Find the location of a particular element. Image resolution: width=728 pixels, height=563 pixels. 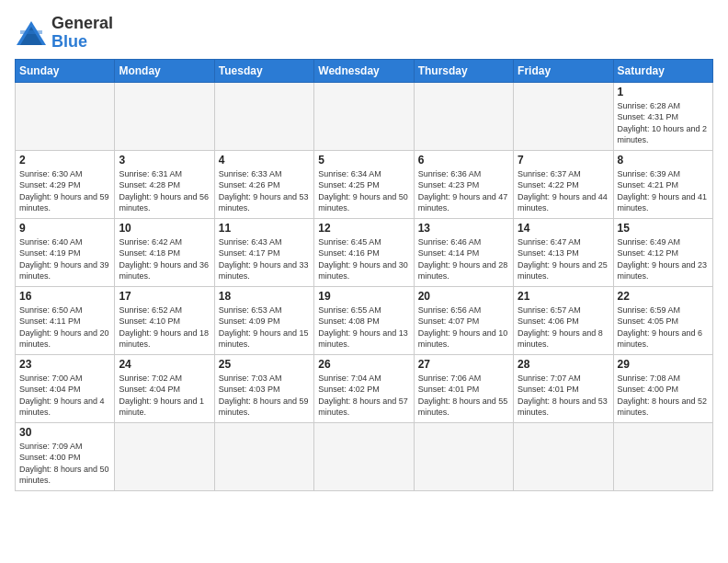

day-info: Sunrise: 7:08 AM Sunset: 4:00 PM Dayligh… is located at coordinates (664, 396).